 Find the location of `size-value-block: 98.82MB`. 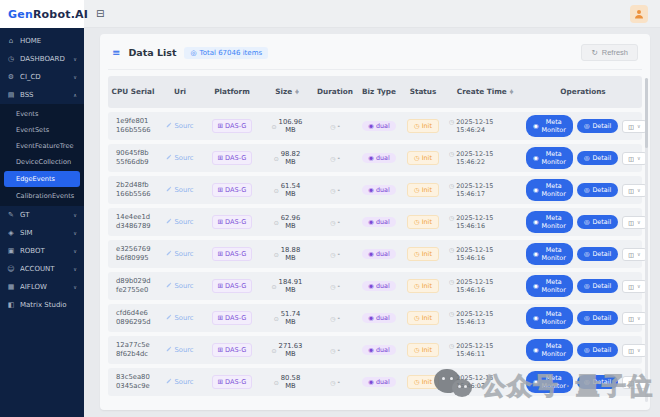

size-value-block: 98.82MB is located at coordinates (290, 158).